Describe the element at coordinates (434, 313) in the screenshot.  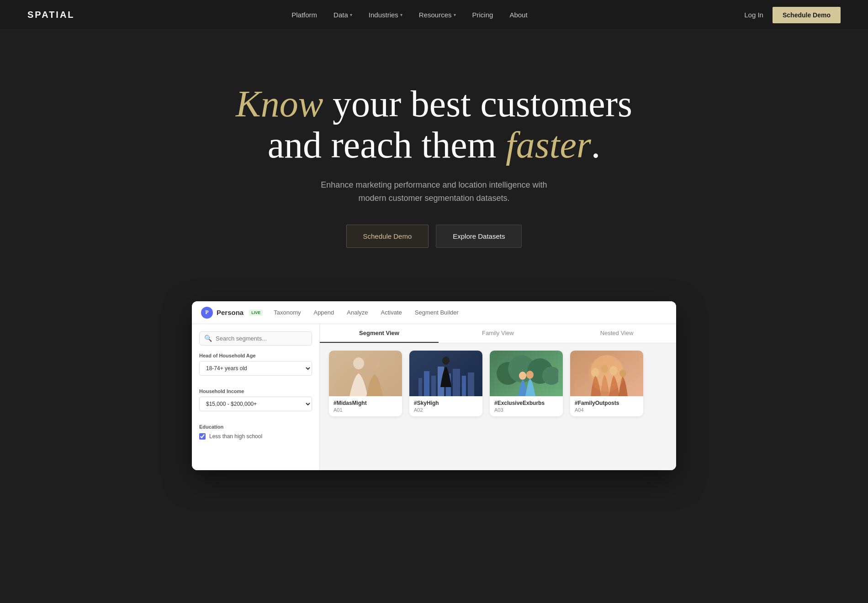
I see `demo-navbar: P Persona LIVE Taxonomy Append Analyze A…` at that location.